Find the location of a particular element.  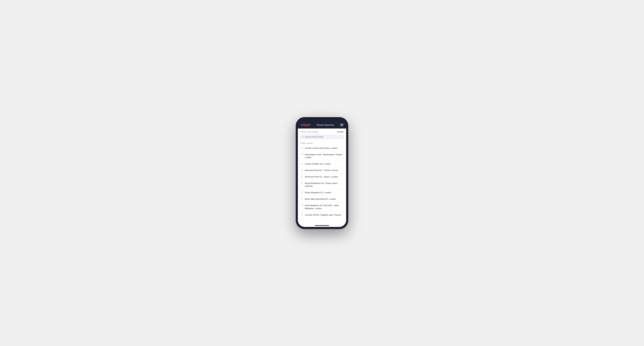

course-name: Dukes Meadows GC, London is located at coordinates (318, 192).